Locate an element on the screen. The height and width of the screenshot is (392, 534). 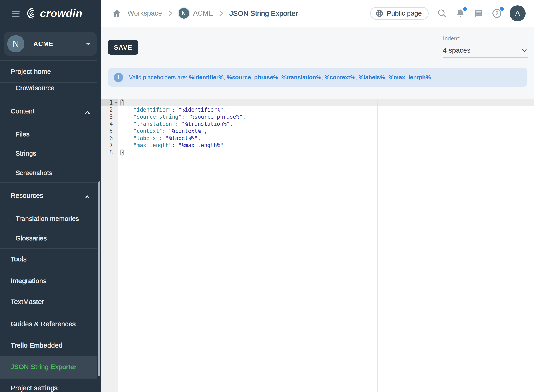
sidebar-item-project-settings: Project settings is located at coordinates (49, 385).